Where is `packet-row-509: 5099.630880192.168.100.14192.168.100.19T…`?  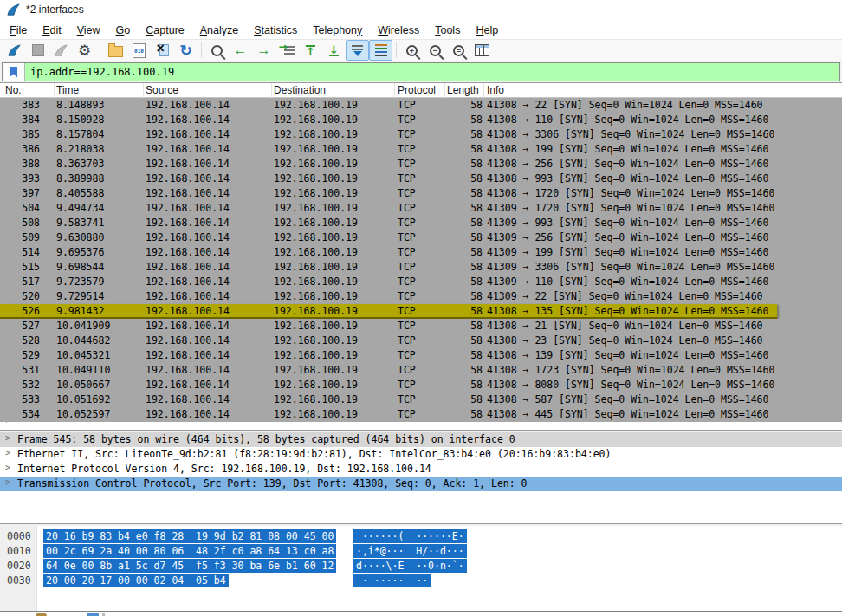 packet-row-509: 5099.630880192.168.100.14192.168.100.19T… is located at coordinates (421, 237).